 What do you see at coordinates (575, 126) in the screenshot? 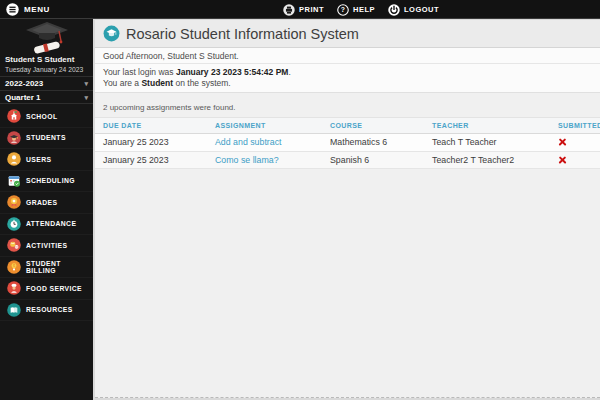
I see `col-header-submitted: SUBMITTED` at bounding box center [575, 126].